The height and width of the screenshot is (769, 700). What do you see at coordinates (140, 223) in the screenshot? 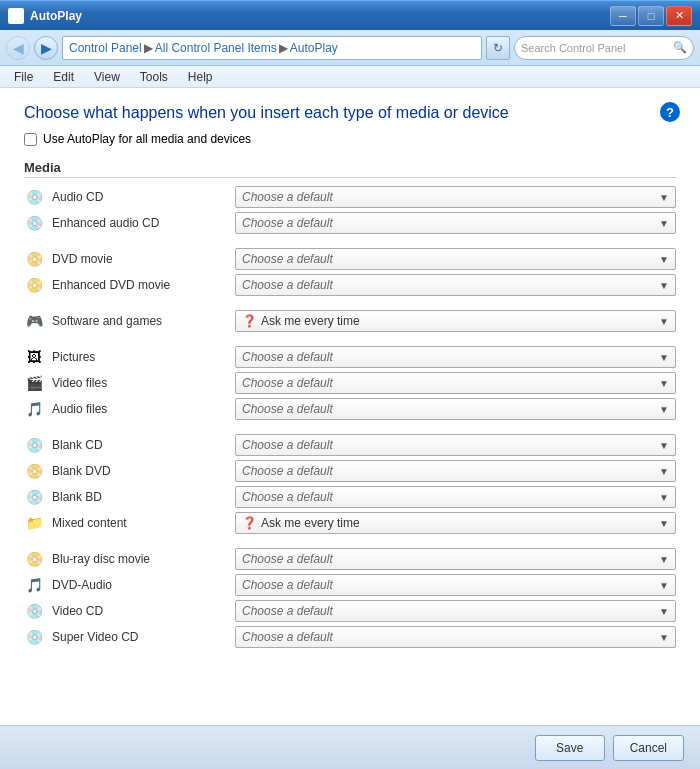
I see `media-label: Enhanced audio CD` at bounding box center [140, 223].